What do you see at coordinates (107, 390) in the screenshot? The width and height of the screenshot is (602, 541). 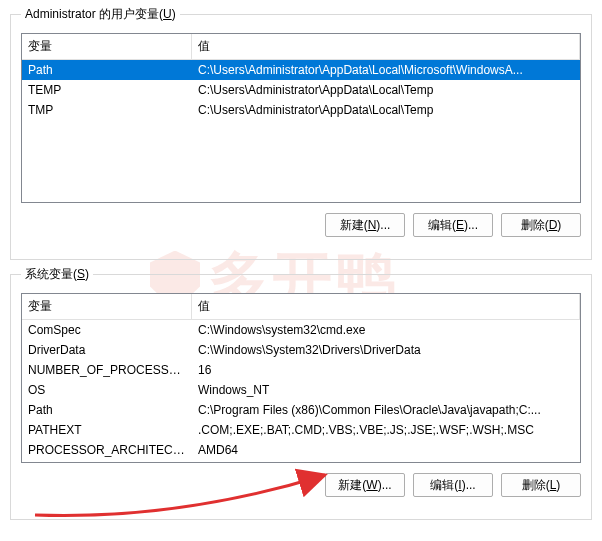 I see `cell-name: OS` at bounding box center [107, 390].